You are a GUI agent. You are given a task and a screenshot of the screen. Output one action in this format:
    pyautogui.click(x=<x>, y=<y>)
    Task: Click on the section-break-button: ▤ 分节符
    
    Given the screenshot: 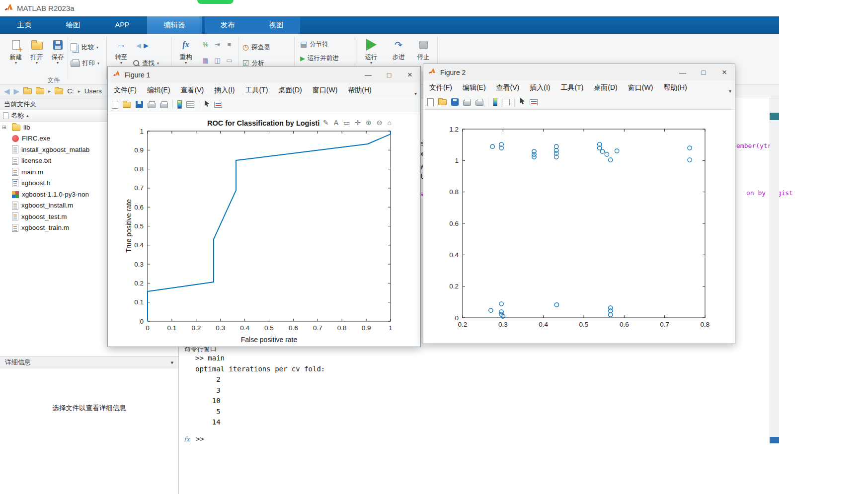 What is the action you would take?
    pyautogui.click(x=314, y=44)
    